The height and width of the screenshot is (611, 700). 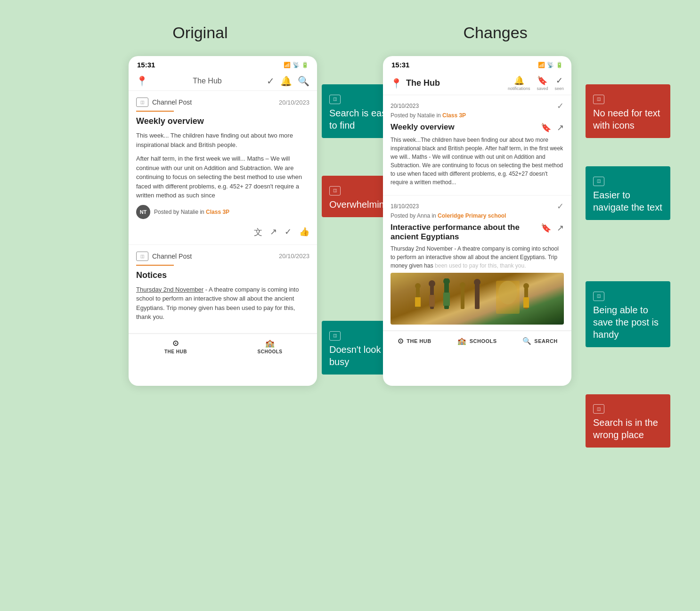 I want to click on post-new-seen-1: ✓, so click(x=561, y=106).